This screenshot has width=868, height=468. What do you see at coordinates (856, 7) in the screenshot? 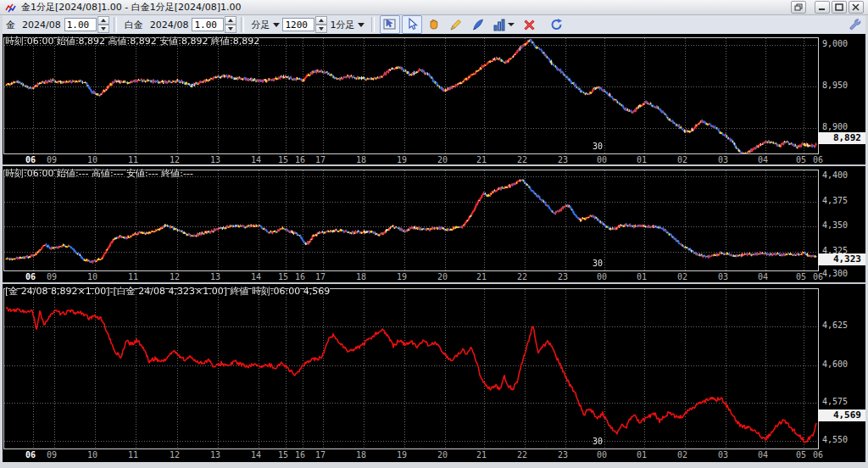
I see `close-button` at bounding box center [856, 7].